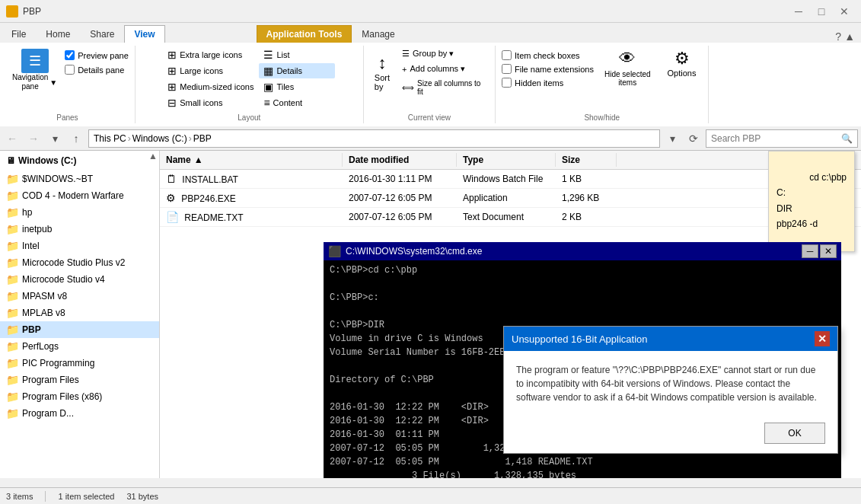 The image size is (861, 504). What do you see at coordinates (510, 160) in the screenshot?
I see `file-table-header: Name ▲ Date modified Type Size` at bounding box center [510, 160].